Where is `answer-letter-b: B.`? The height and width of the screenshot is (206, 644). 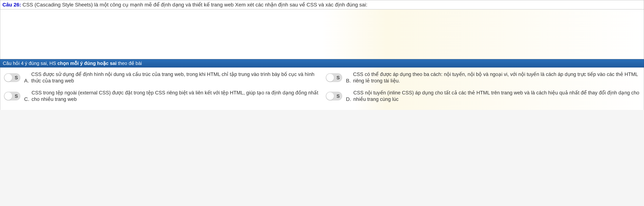
answer-letter-b: B. is located at coordinates (348, 81).